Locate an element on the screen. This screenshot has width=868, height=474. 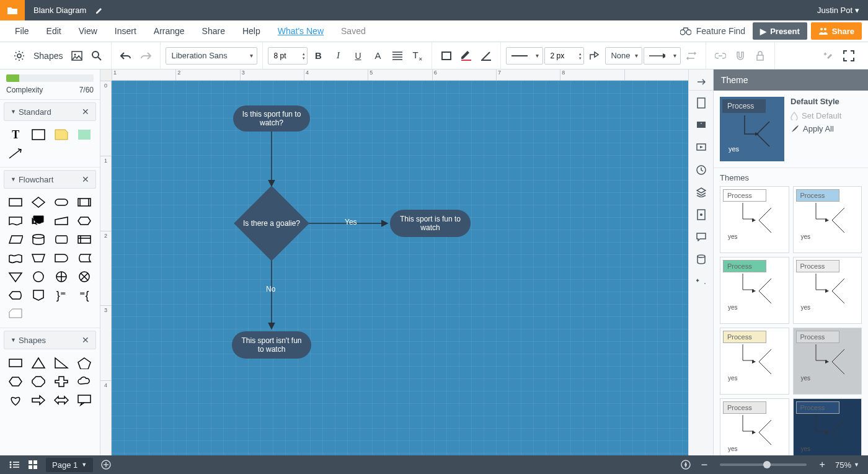
menu-file: File is located at coordinates (22, 31).